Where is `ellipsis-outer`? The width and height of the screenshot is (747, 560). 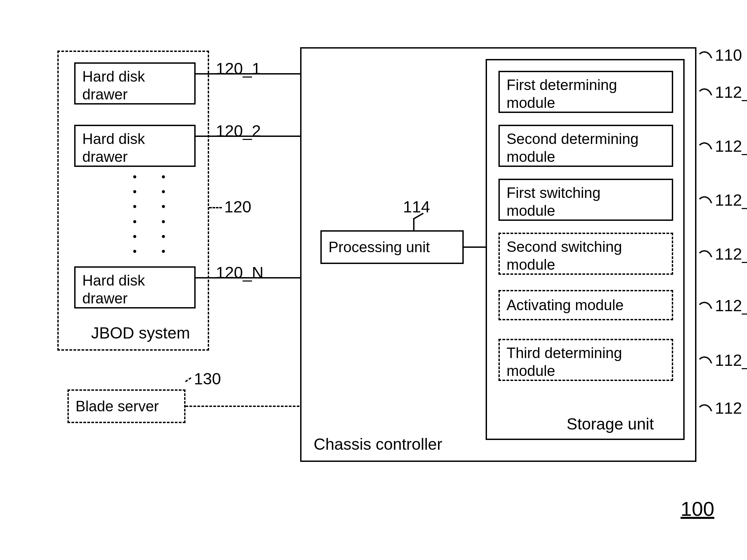
ellipsis-outer is located at coordinates (163, 214).